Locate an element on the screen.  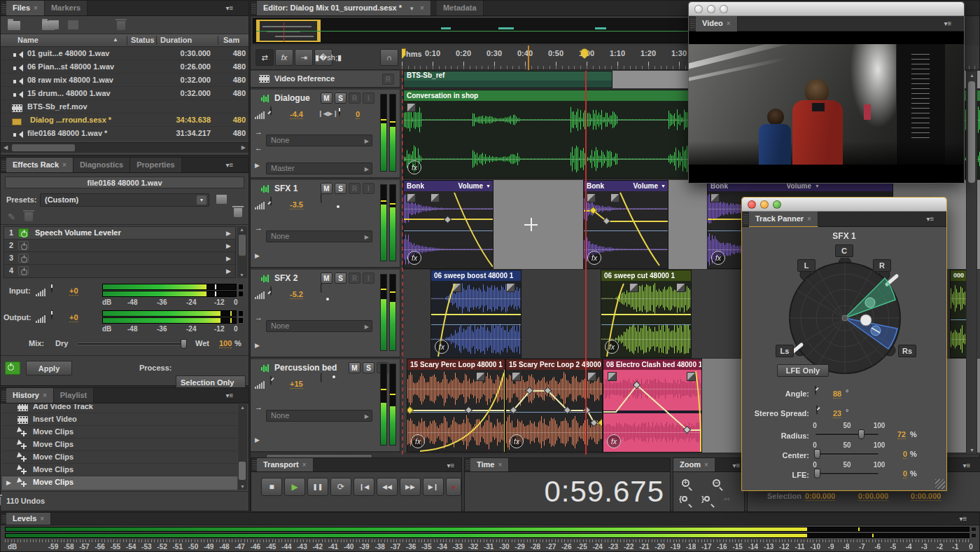
electro-clash-clip: 08 Electro Clash bed 48000 1 is located at coordinates (652, 406).